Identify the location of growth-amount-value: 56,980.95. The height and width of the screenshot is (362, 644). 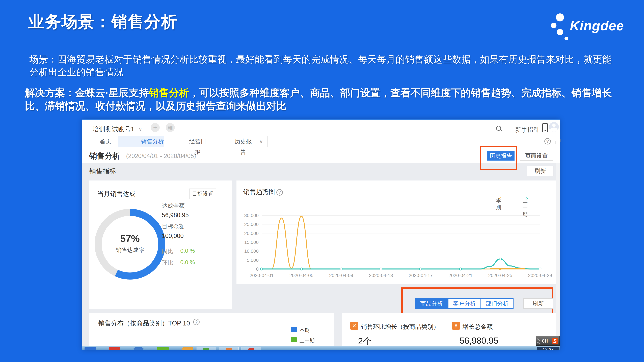
(479, 341).